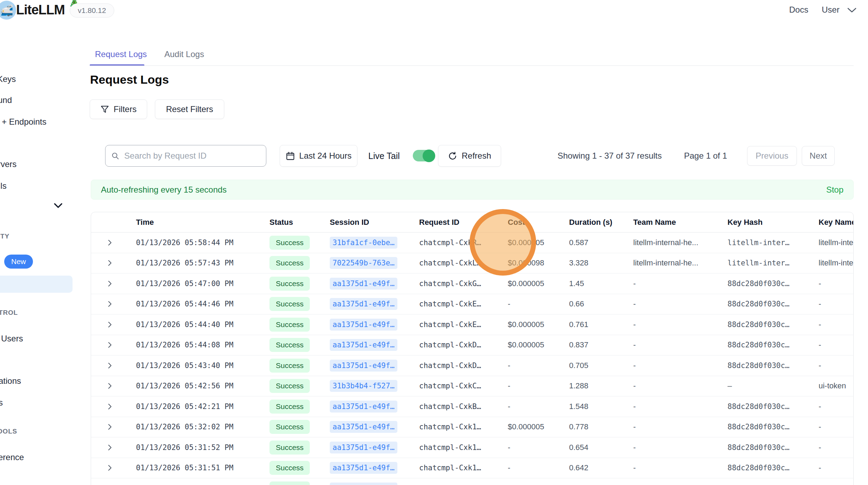  What do you see at coordinates (852, 10) in the screenshot?
I see `user-caret-icon` at bounding box center [852, 10].